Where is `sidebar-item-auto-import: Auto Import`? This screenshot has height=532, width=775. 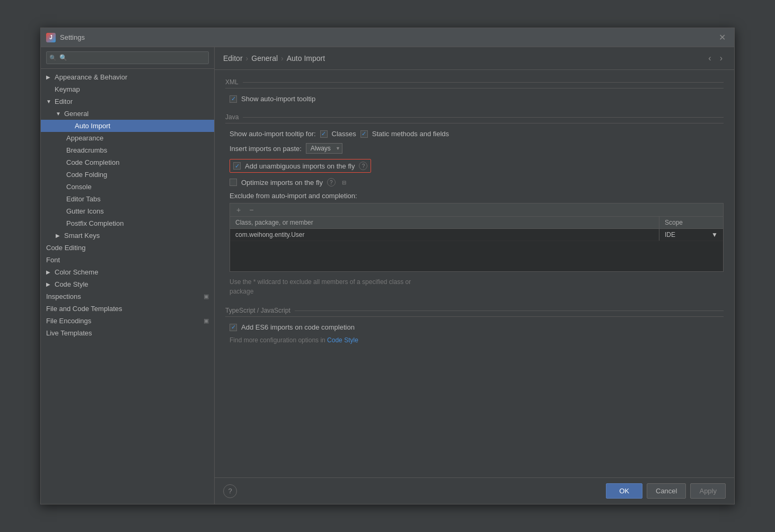
sidebar-item-auto-import: Auto Import is located at coordinates (127, 126).